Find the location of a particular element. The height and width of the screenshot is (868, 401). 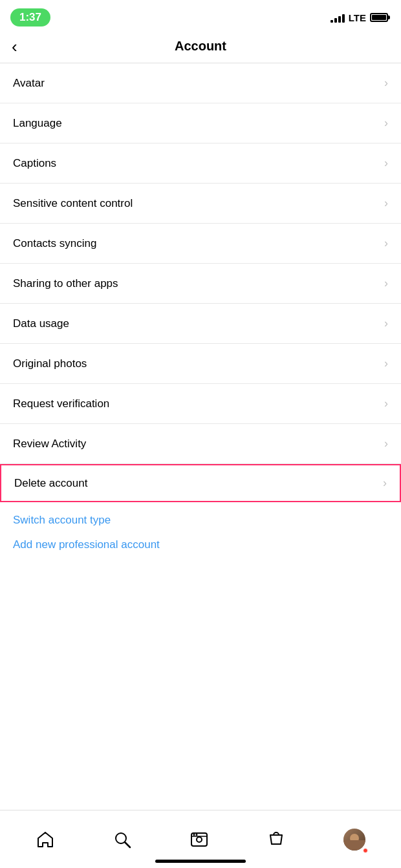

nav-item-reels is located at coordinates (199, 840).